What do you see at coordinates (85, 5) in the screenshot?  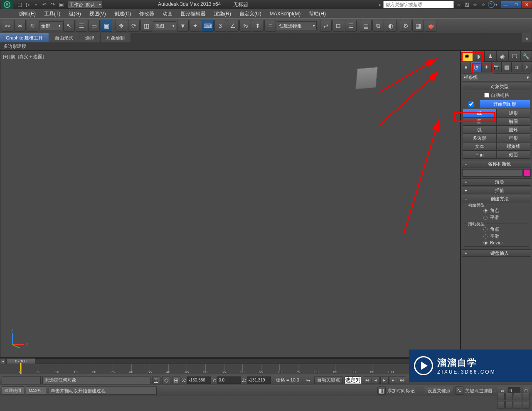 I see `workspace-dropdown: 工作台: 默认` at bounding box center [85, 5].